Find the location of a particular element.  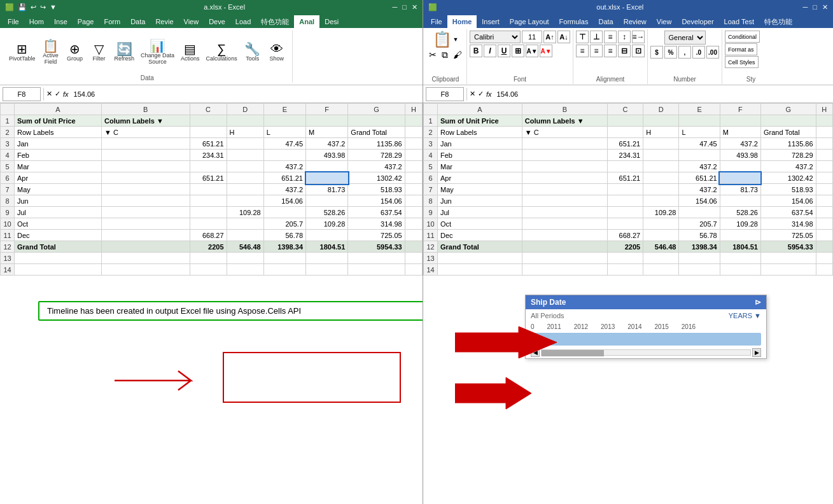

format-as-table-button: Format as is located at coordinates (741, 50).